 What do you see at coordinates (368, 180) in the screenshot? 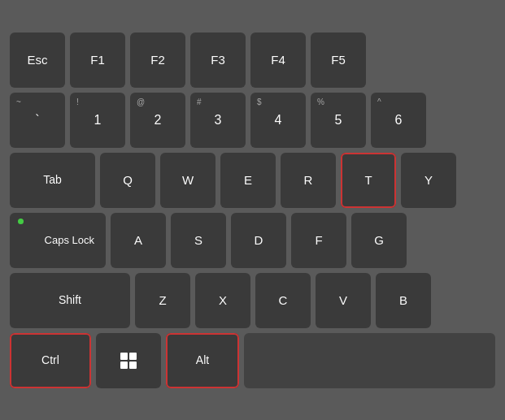
I see `key-t: T` at bounding box center [368, 180].